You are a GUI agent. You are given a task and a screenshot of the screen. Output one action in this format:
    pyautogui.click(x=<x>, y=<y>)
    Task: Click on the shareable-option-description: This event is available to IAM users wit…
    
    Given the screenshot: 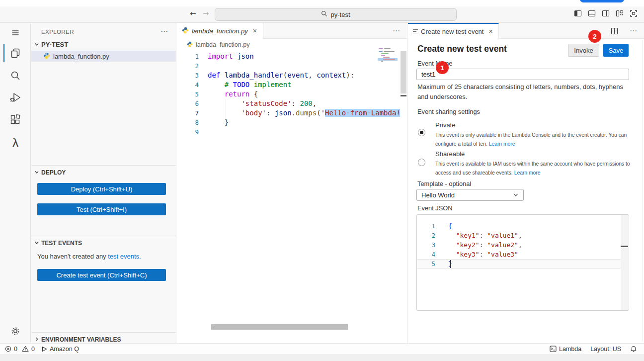 What is the action you would take?
    pyautogui.click(x=533, y=168)
    